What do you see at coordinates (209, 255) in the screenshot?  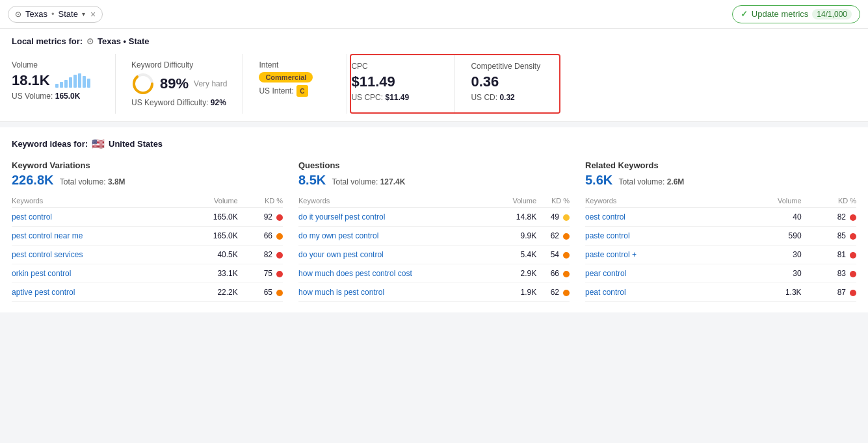 I see `volume-cell: 40.5K` at bounding box center [209, 255].